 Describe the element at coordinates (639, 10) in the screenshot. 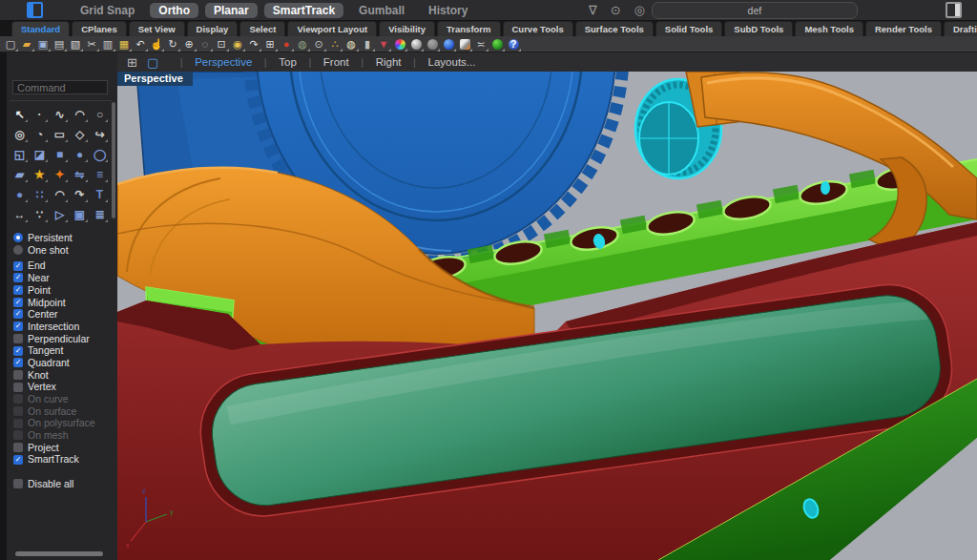

I see `record-history-icon: ◎` at that location.